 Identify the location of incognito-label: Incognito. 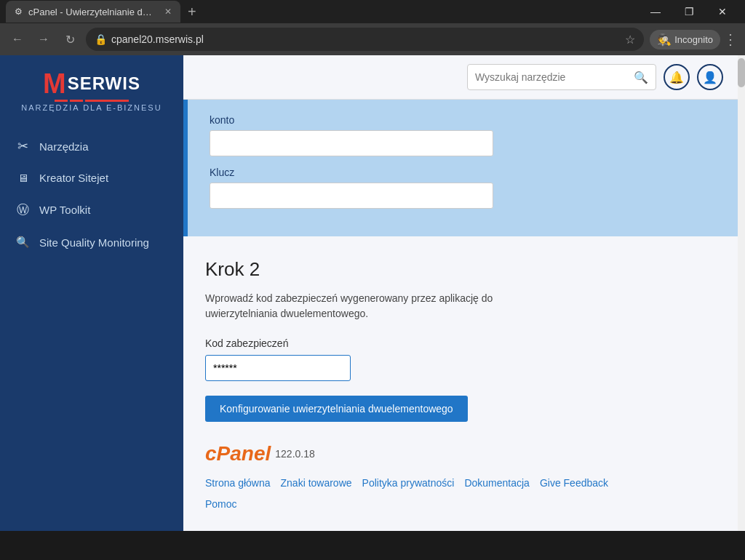
(694, 39).